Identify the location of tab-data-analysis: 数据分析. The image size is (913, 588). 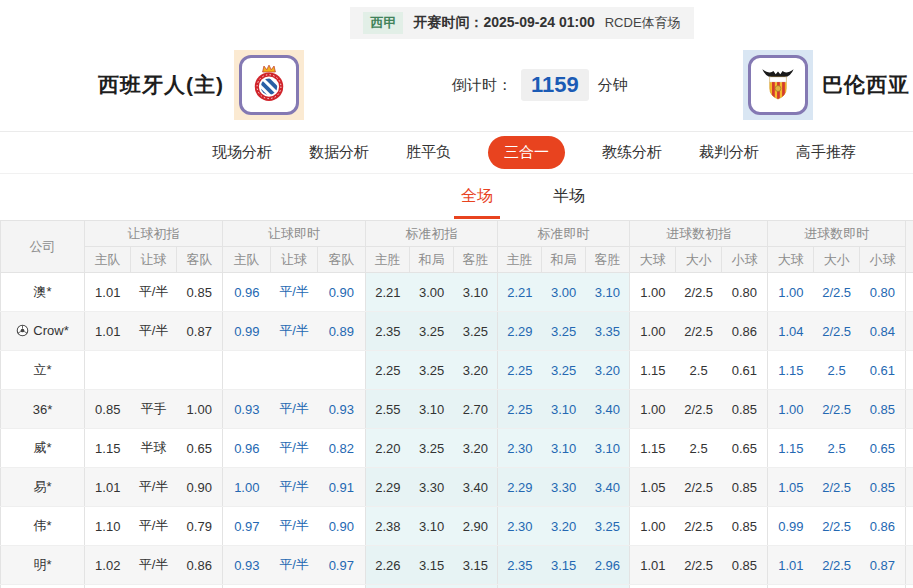
(339, 152).